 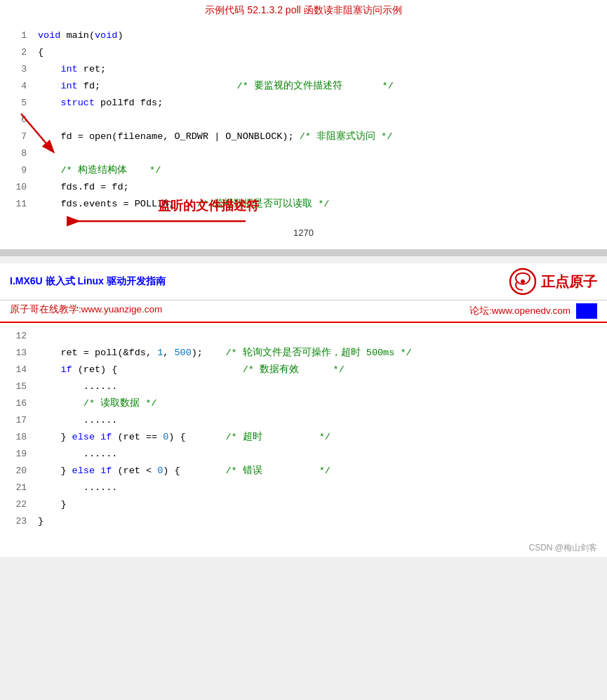 I want to click on page-separator, so click(x=303, y=253).